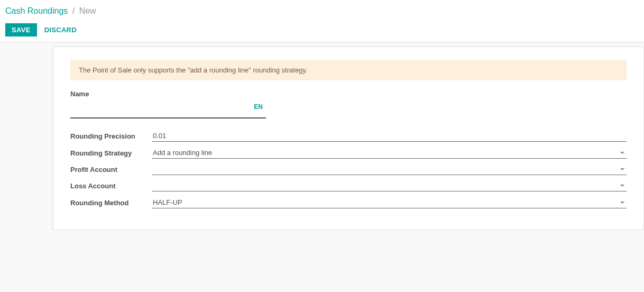 This screenshot has width=644, height=292. I want to click on rounding-strategy-select: Add a rounding line, so click(389, 153).